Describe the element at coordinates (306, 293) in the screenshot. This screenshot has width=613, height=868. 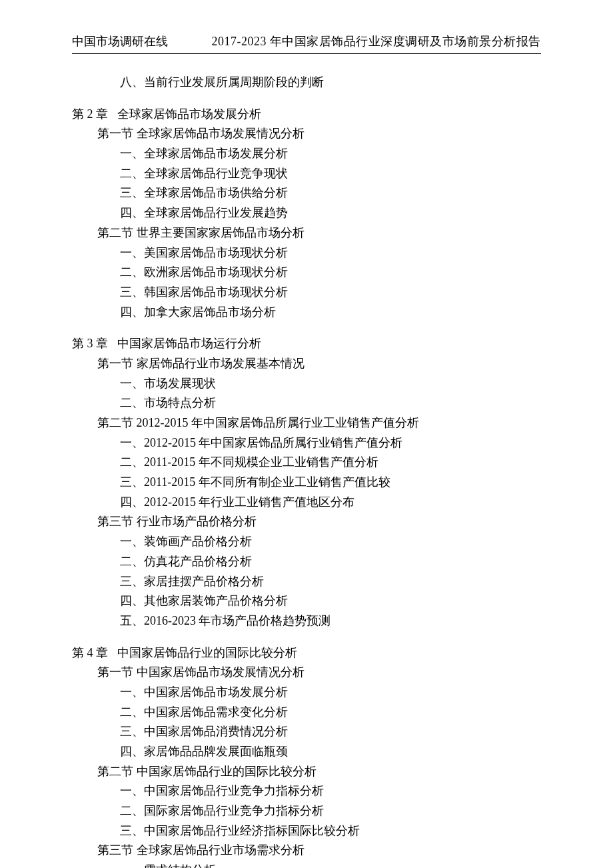
I see `toc-item: 三、韩国家居饰品市场现状分析` at that location.